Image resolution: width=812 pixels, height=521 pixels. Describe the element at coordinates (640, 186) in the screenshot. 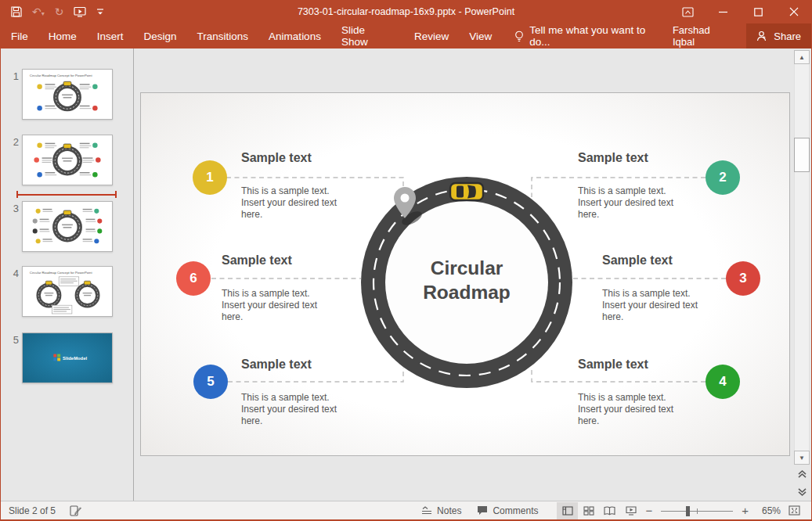

I see `step-2-text: Sample text This is a sample text. Inser…` at that location.